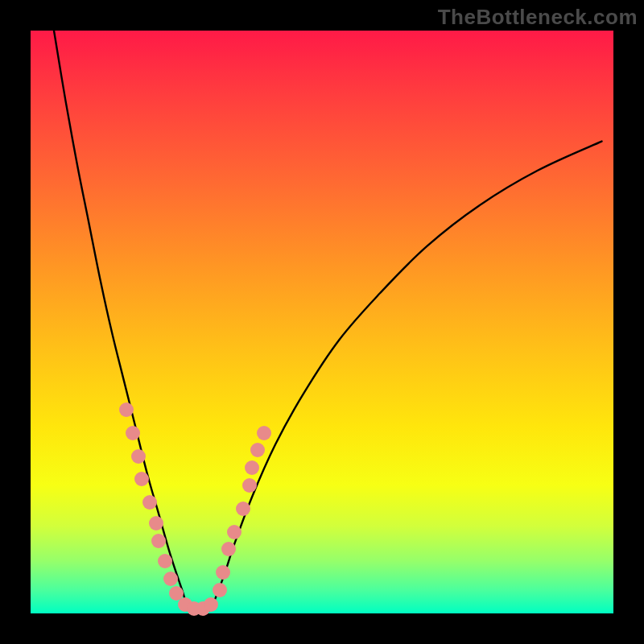  Describe the element at coordinates (538, 18) in the screenshot. I see `watermark-text: TheBottleneck.com` at that location.